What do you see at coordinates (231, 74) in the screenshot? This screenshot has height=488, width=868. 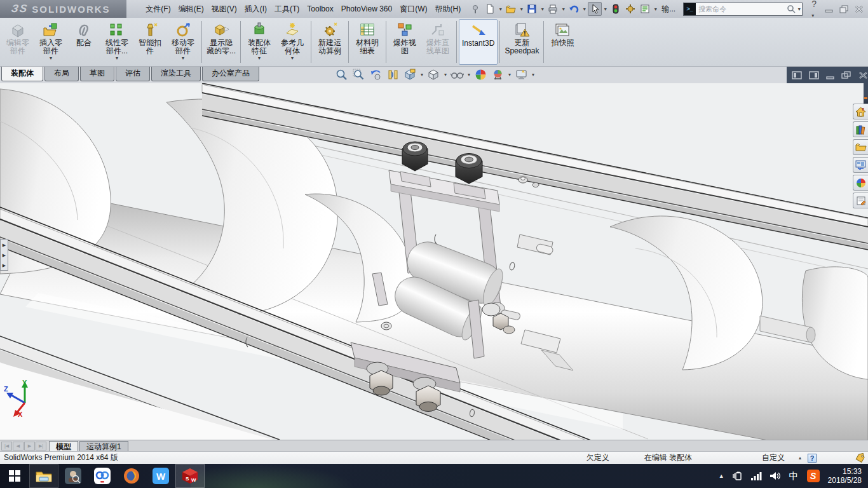 I see `tab-office-products: 办公室产品` at bounding box center [231, 74].